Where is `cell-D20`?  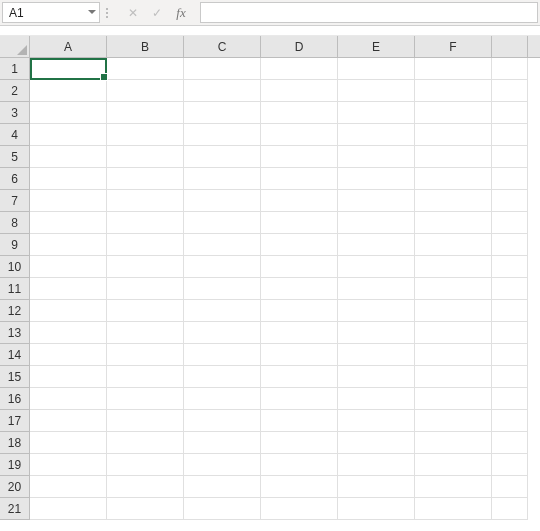
cell-D20 is located at coordinates (300, 487).